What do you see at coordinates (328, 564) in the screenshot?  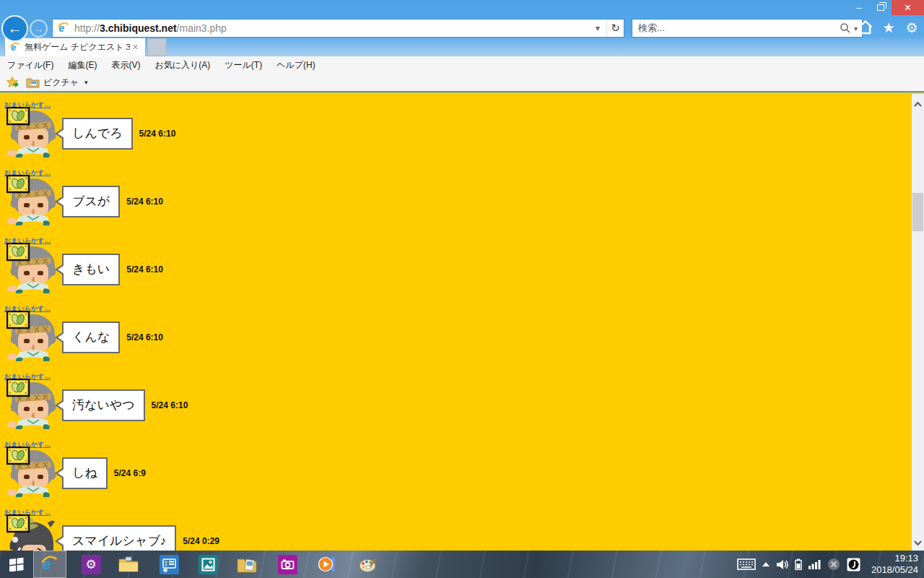 I see `media-player-icon` at bounding box center [328, 564].